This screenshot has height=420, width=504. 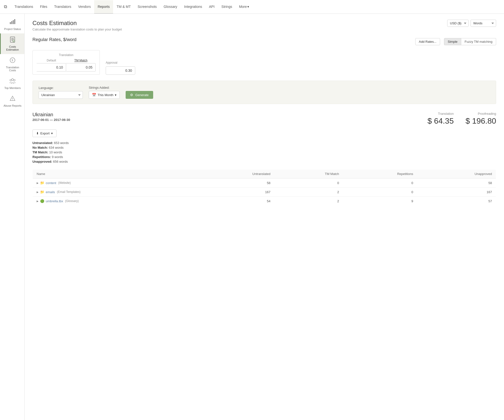 What do you see at coordinates (50, 192) in the screenshot?
I see `file-name: emails` at bounding box center [50, 192].